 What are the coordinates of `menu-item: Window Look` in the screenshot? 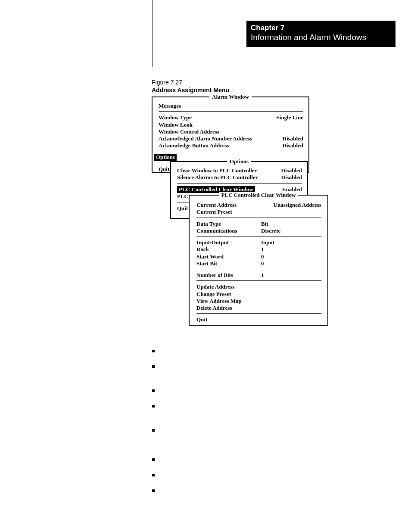 It's located at (176, 125).